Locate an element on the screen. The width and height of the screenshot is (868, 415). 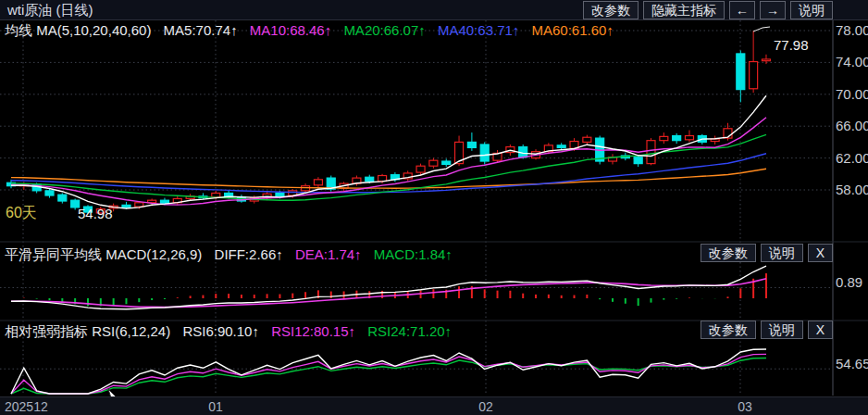
macd-help-button: 说明 is located at coordinates (782, 253).